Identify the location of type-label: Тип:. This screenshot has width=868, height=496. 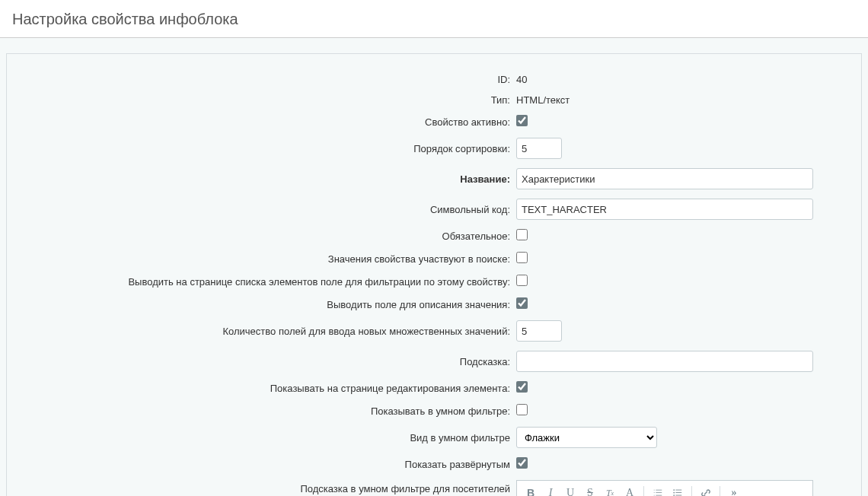
(271, 100).